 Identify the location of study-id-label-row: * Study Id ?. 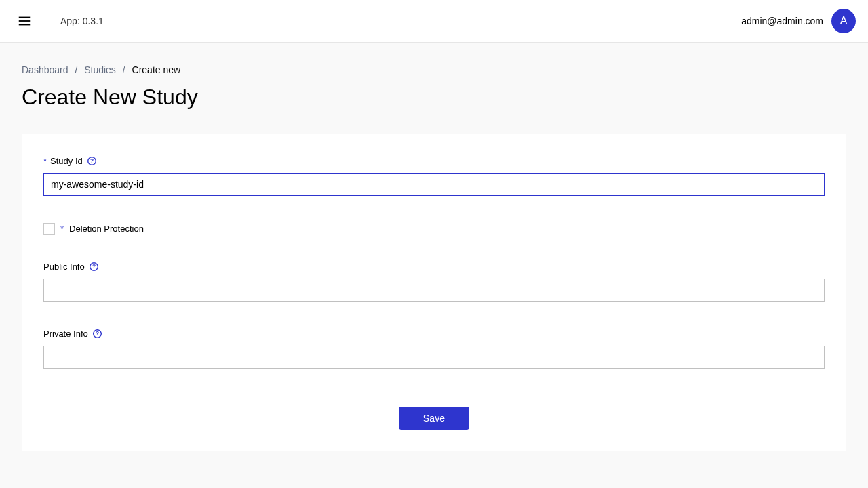
(434, 161).